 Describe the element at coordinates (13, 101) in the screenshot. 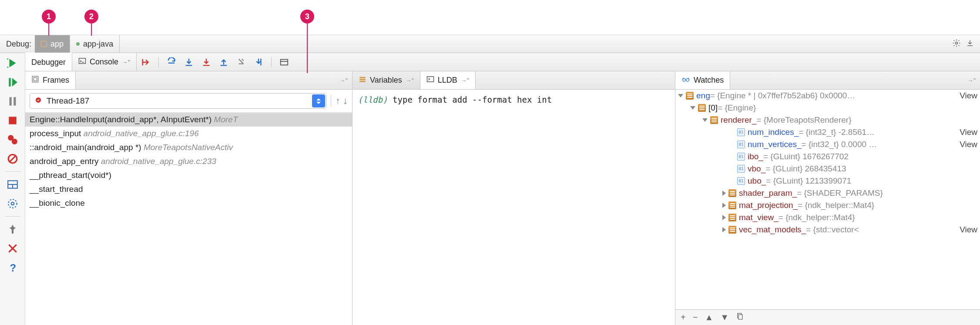

I see `pause-button` at that location.